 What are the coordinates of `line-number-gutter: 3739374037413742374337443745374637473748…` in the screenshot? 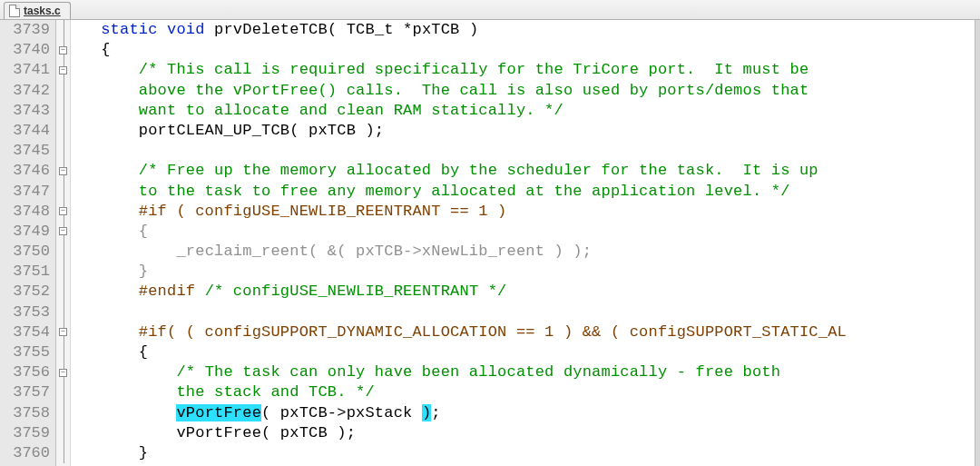 It's located at (28, 243).